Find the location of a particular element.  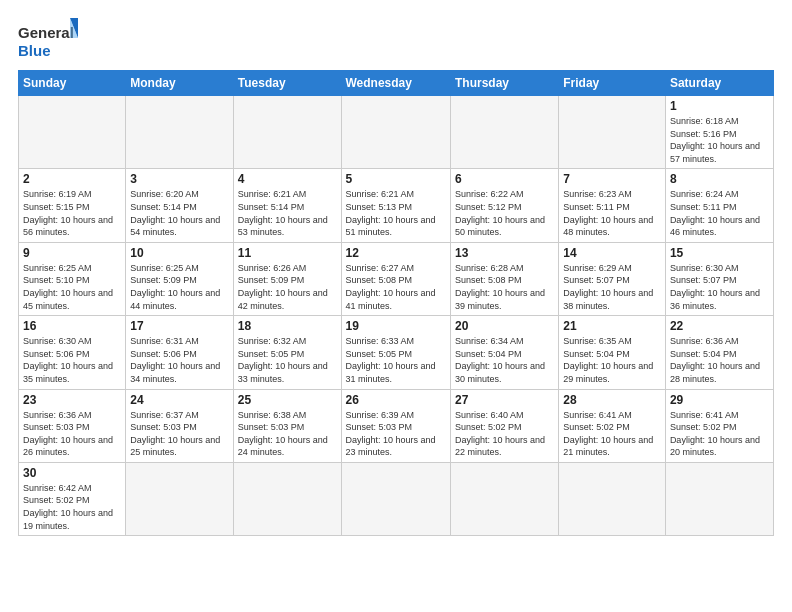

day-info: Sunrise: 6:30 AM Sunset: 5:07 PM Dayligh… is located at coordinates (720, 287).